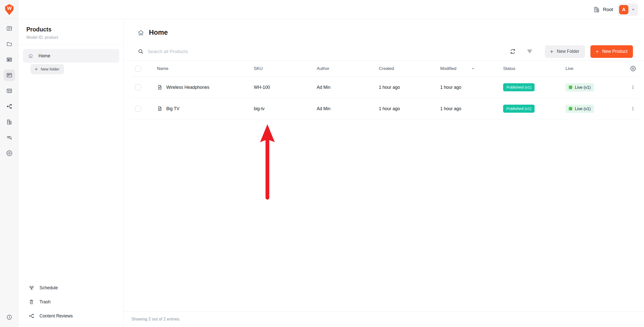 The image size is (644, 327). Describe the element at coordinates (384, 88) in the screenshot. I see `table-row: Wireless Headphones WH-100 Ad Min 1 hour…` at that location.